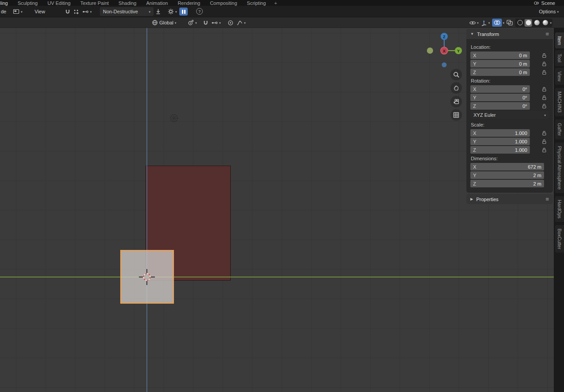 This screenshot has height=392, width=564. What do you see at coordinates (18, 12) in the screenshot?
I see `mode-icon-dropdown: ▾` at bounding box center [18, 12].